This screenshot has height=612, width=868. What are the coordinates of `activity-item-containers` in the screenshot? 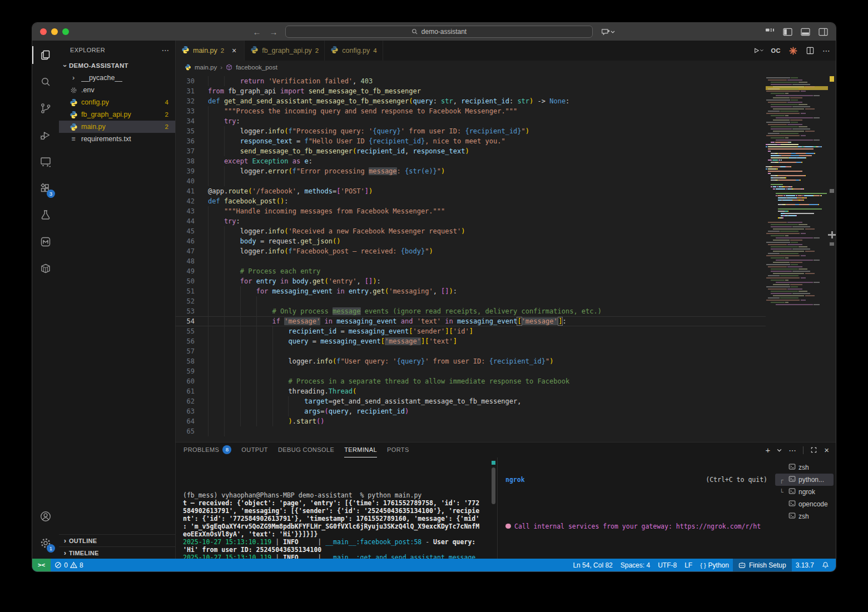 It's located at (46, 268).